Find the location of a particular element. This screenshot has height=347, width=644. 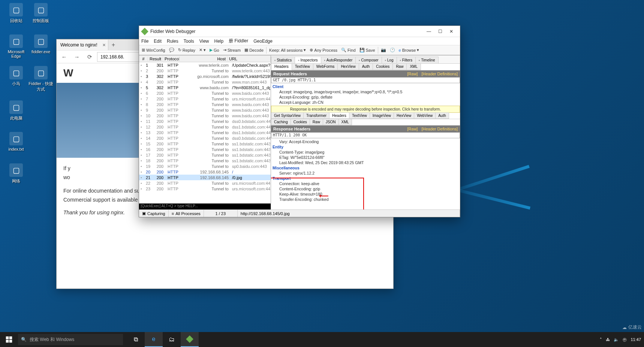

session-row: ▪12200HTTPTunnel todss1.bdstatic.com:443 is located at coordinates (205, 127).